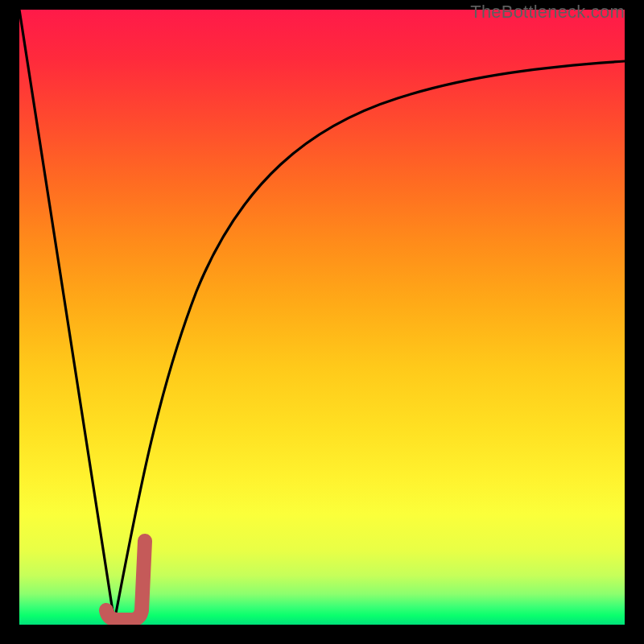  Describe the element at coordinates (547, 12) in the screenshot. I see `attribution-text: TheBottleneck.com` at that location.